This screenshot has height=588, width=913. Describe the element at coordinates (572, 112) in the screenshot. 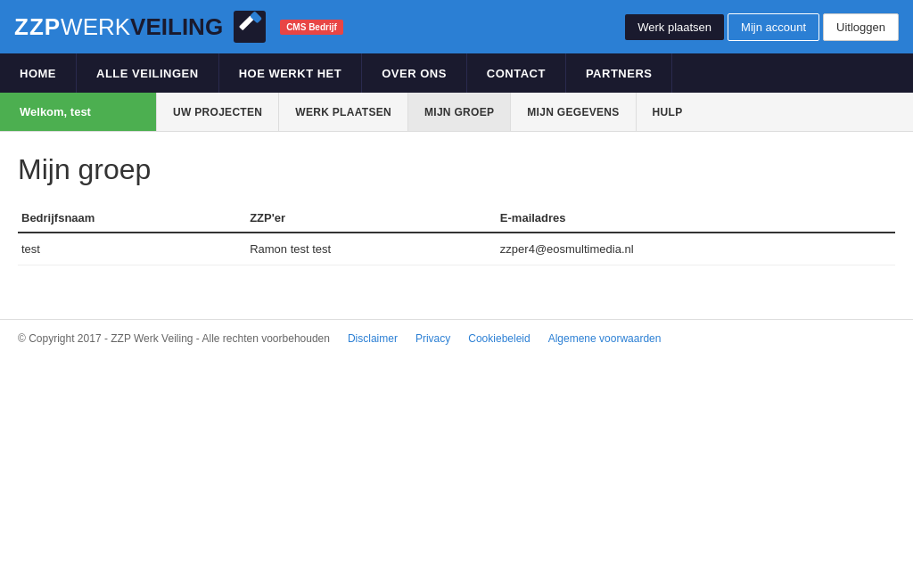

I see `sub-nav-item-mijn-gegevens: MIJN GEGEVENS` at that location.